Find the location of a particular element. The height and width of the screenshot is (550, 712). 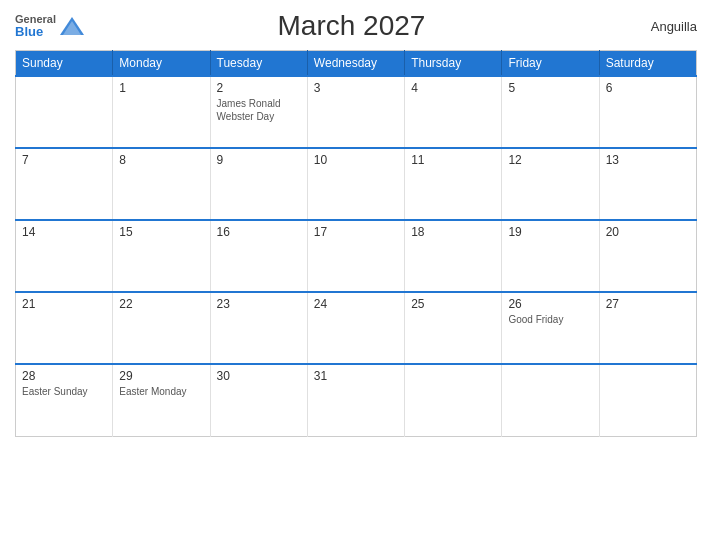

day-number: 1 is located at coordinates (161, 88).